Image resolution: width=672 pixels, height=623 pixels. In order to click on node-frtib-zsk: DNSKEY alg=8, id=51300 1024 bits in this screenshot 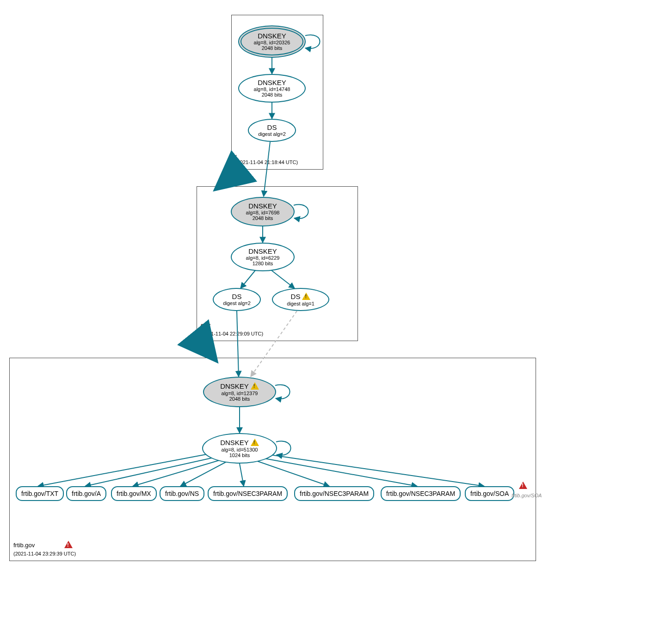, I will do `click(240, 448)`.